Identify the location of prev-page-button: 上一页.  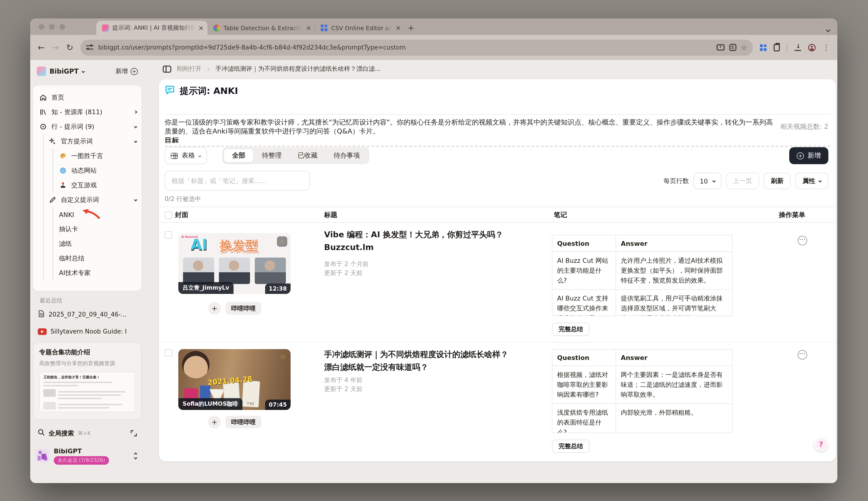
(742, 181).